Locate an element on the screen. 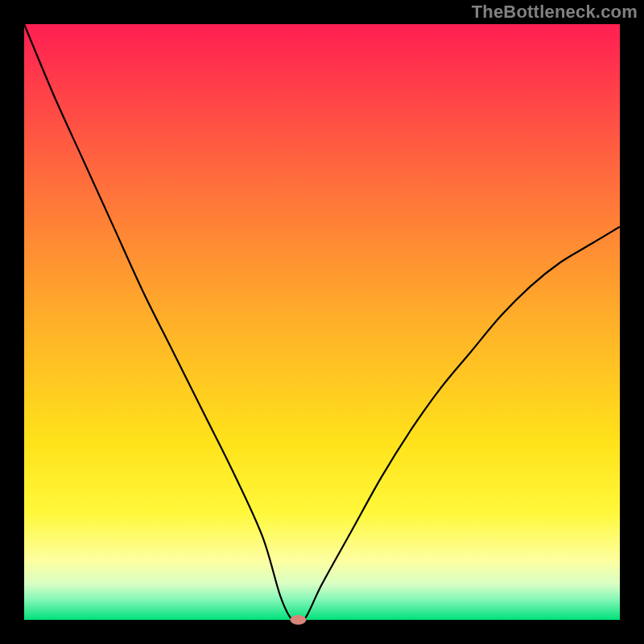 Image resolution: width=644 pixels, height=644 pixels. watermark-text: TheBottleneck.com is located at coordinates (555, 12).